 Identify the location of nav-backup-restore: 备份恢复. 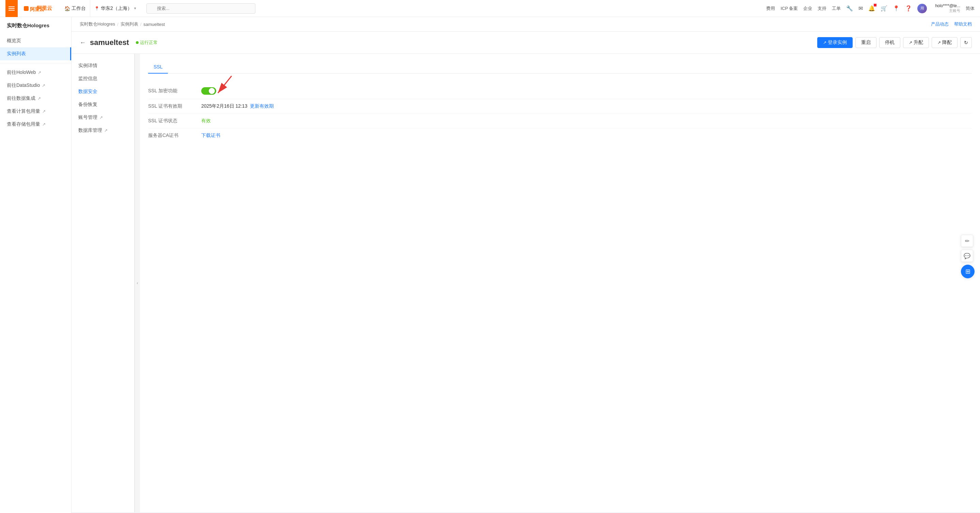
(103, 105).